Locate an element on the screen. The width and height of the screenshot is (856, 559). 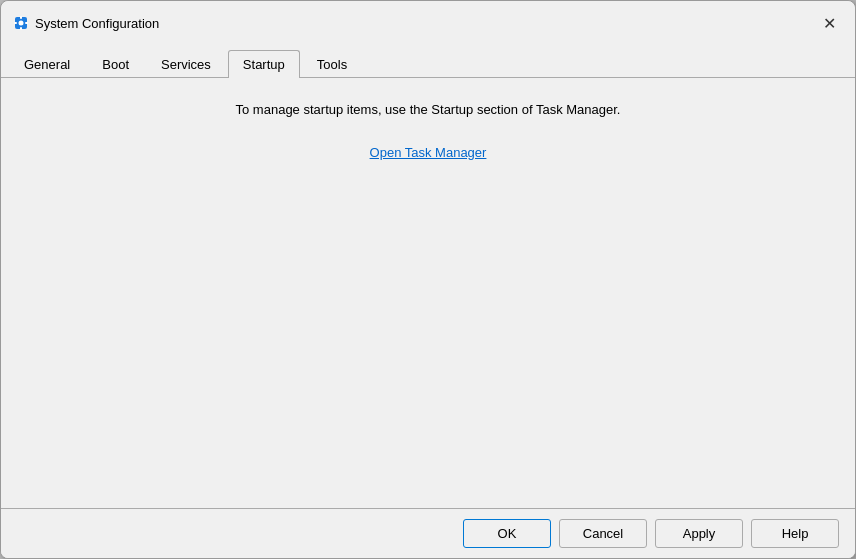
dialog-title: System Configuration is located at coordinates (97, 24).